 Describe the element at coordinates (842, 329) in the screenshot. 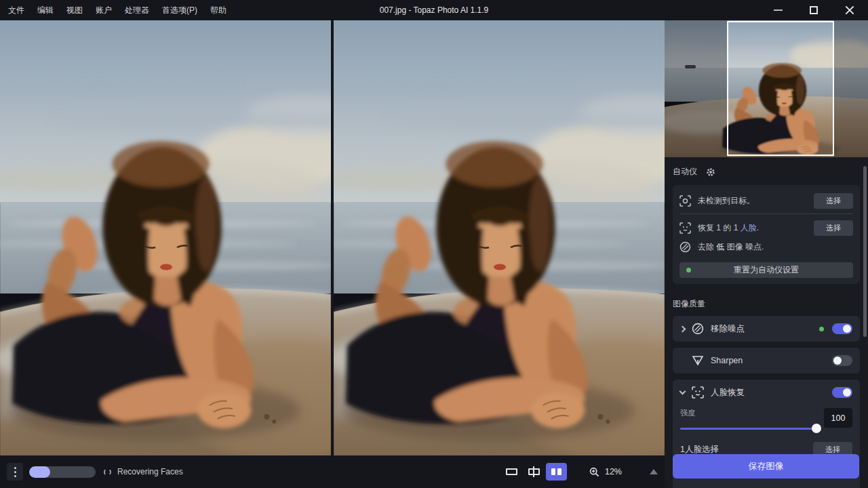

I see `denoise-toggle` at that location.